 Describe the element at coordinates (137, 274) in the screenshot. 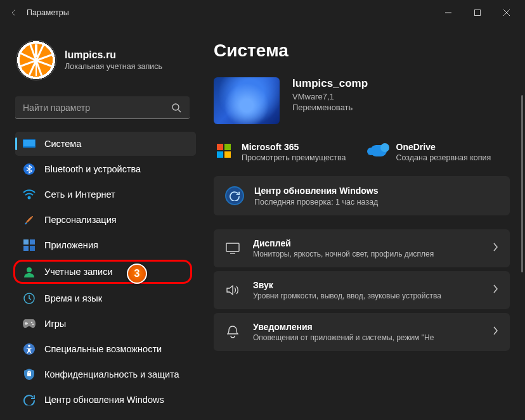

I see `annotation-3-badge: 3` at that location.